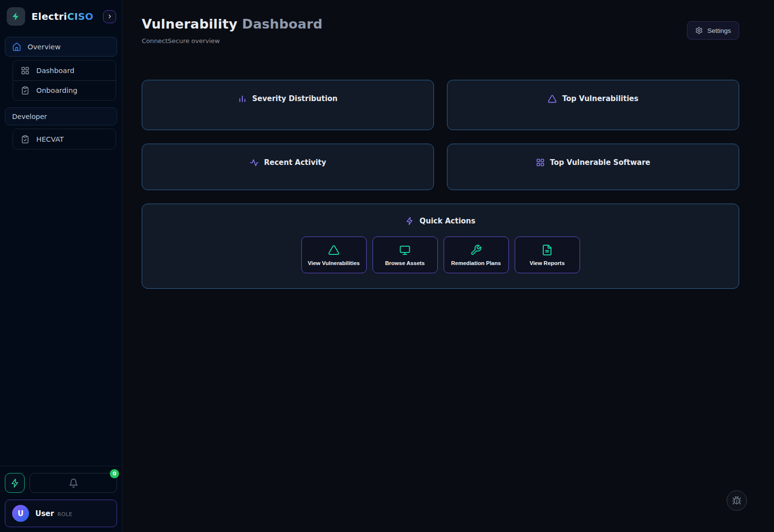  Describe the element at coordinates (282, 24) in the screenshot. I see `page-title-secondary: Dashboard` at that location.